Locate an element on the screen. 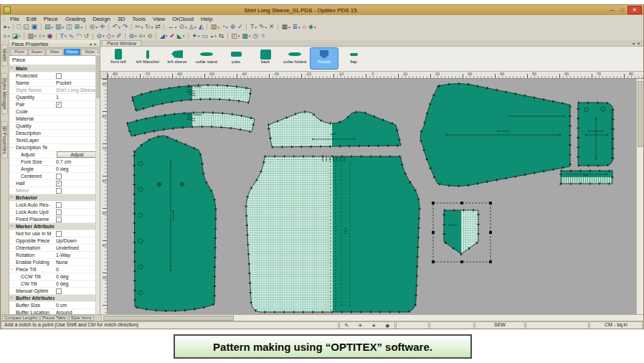  piece-thumb-left-manchet: left Manchet is located at coordinates (148, 59).